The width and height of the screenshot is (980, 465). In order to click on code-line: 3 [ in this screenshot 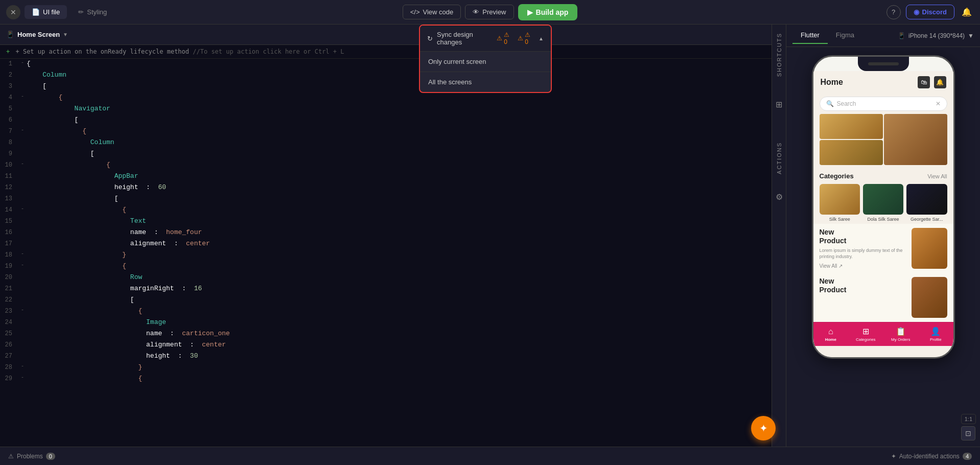, I will do `click(386, 87)`.